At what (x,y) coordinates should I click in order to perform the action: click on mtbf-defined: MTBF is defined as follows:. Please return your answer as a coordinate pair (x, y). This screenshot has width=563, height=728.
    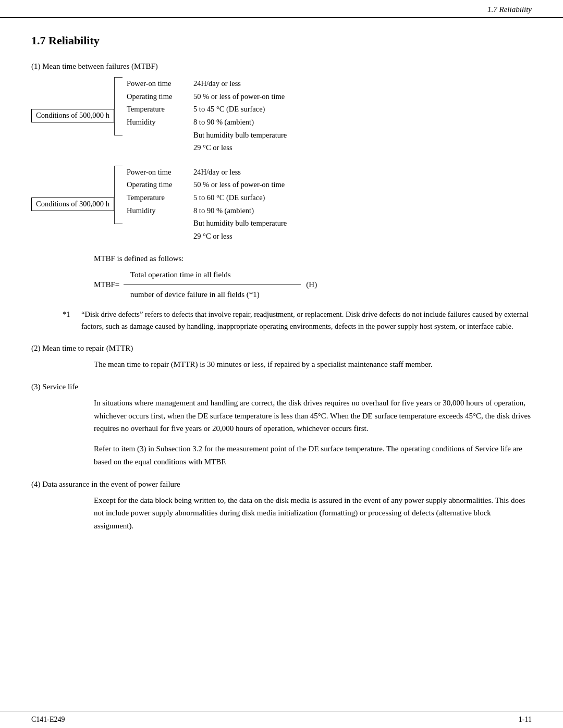
    Looking at the image, I should click on (313, 258).